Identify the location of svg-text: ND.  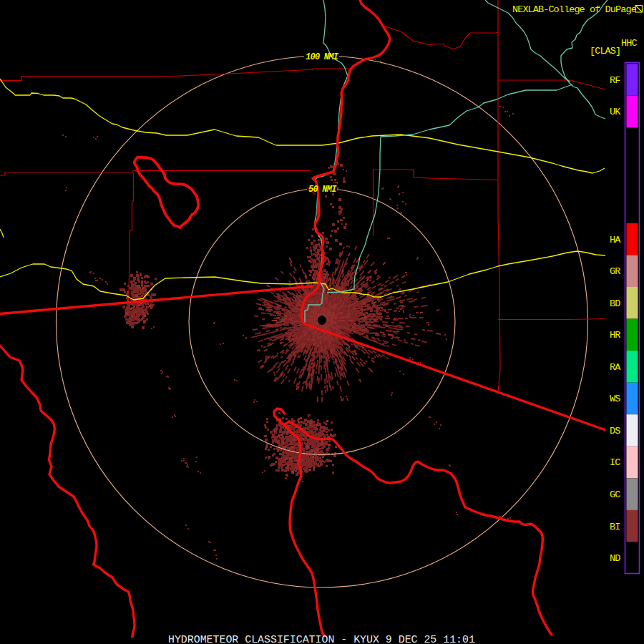
(615, 558).